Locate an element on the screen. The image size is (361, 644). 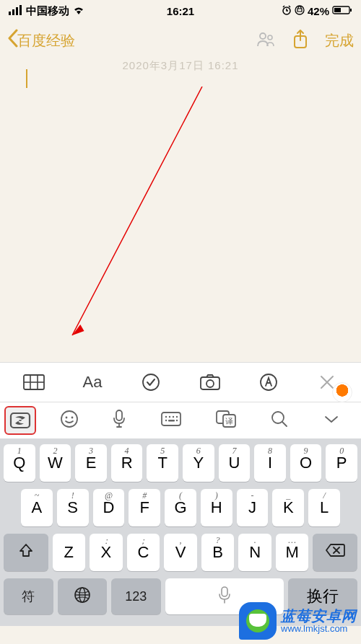
key-a: ~A is located at coordinates (37, 508).